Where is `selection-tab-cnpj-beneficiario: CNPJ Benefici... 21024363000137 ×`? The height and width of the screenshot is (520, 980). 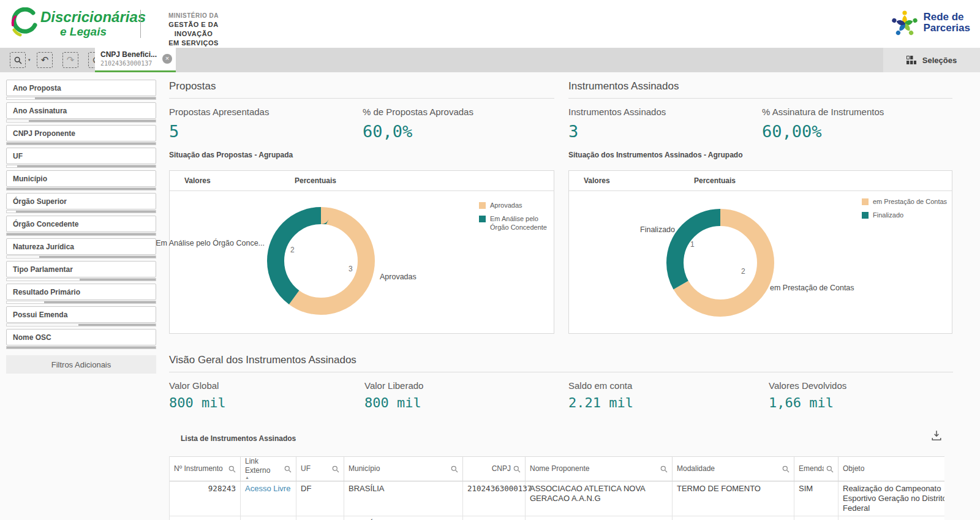 selection-tab-cnpj-beneficiario: CNPJ Benefici... 21024363000137 × is located at coordinates (135, 60).